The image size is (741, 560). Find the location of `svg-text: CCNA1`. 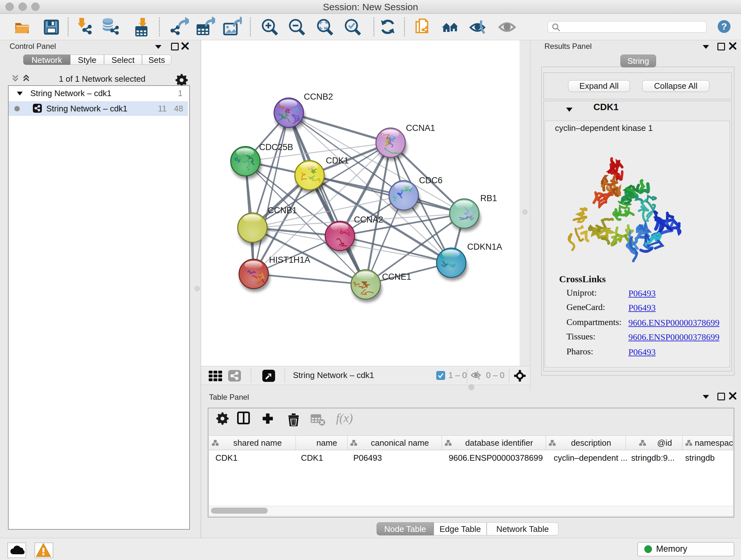

svg-text: CCNA1 is located at coordinates (421, 128).